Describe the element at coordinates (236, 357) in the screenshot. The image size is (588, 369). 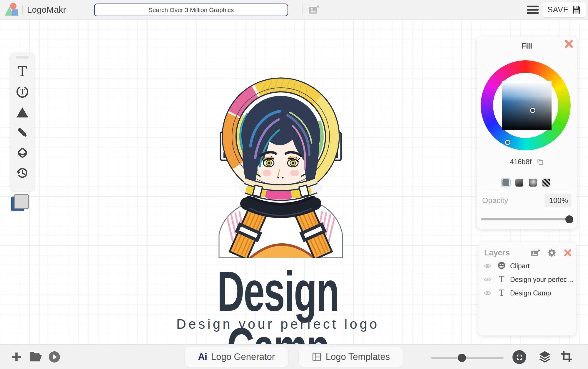
I see `logo-generator-button: Ai Logo Generator` at that location.